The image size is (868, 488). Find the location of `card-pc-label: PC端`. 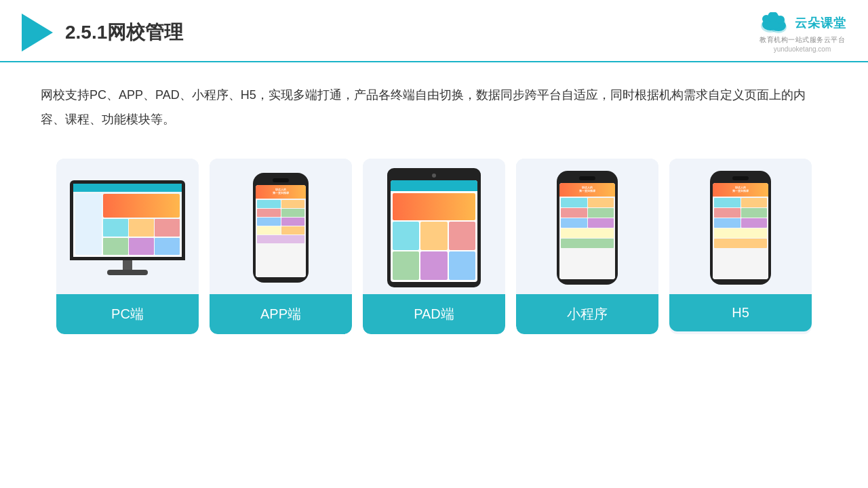

card-pc-label: PC端 is located at coordinates (127, 314).